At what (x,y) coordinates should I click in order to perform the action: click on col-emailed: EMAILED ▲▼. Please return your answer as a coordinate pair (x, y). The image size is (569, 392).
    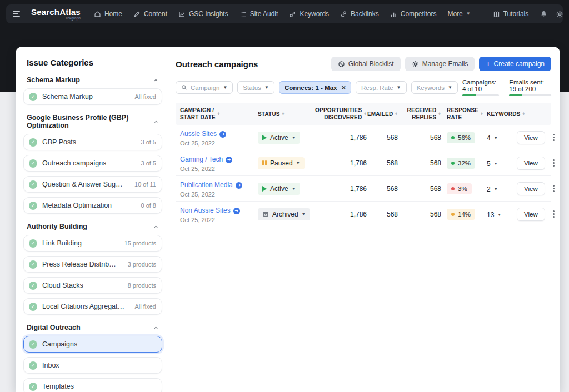
    Looking at the image, I should click on (382, 114).